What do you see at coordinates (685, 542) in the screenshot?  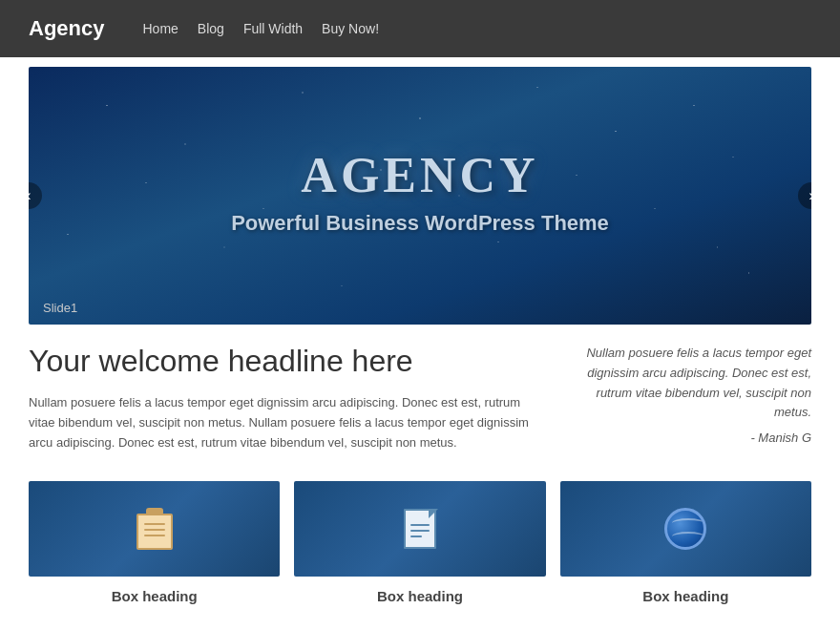 I see `box-3: Box heading` at bounding box center [685, 542].